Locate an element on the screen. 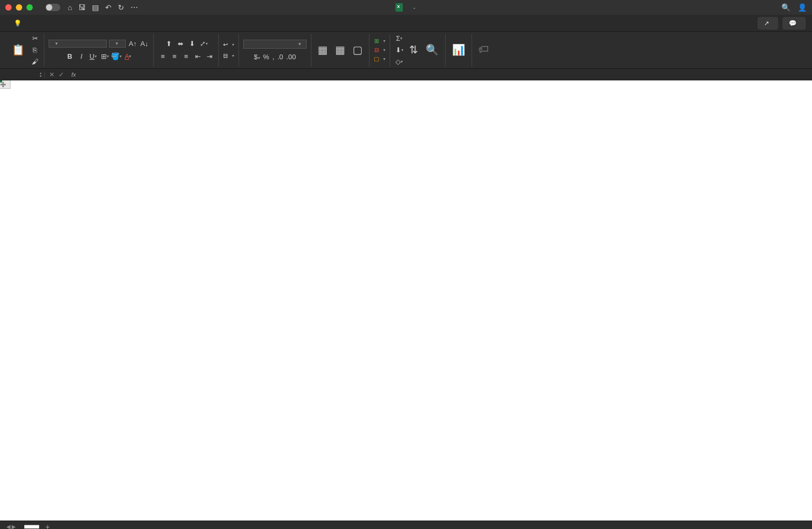 The image size is (812, 529). search-icon: 🔍 is located at coordinates (786, 7).